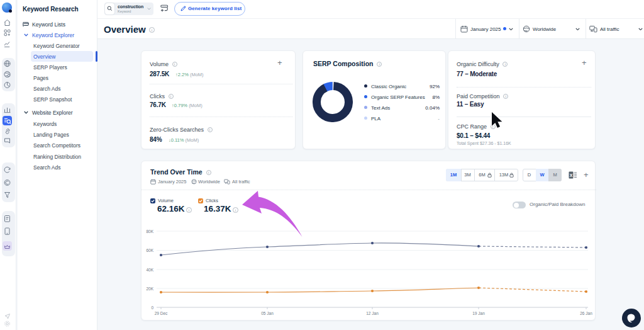  I want to click on svg-text: 0, so click(152, 307).